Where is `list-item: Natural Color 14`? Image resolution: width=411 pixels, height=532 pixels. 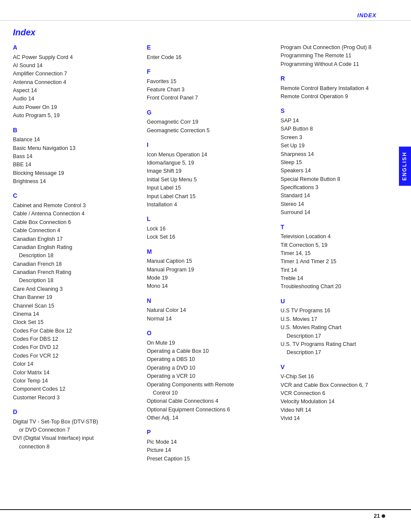 list-item: Natural Color 14 is located at coordinates (210, 310).